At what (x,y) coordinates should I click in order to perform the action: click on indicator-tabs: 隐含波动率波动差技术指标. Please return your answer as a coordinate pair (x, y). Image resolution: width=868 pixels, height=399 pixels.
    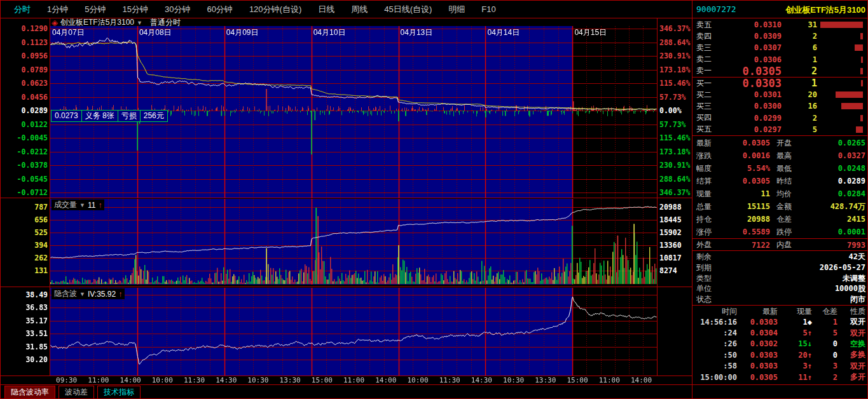
    Looking at the image, I should click on (72, 393).